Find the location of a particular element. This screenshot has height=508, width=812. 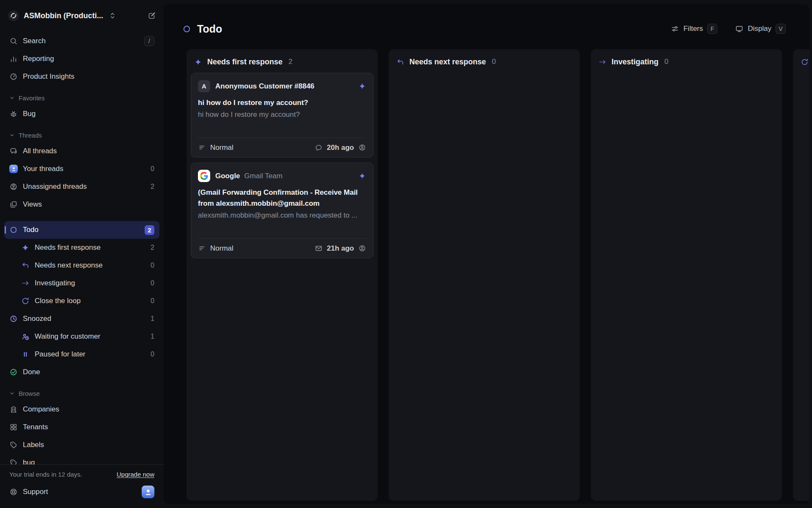

done-label: Done is located at coordinates (31, 372).